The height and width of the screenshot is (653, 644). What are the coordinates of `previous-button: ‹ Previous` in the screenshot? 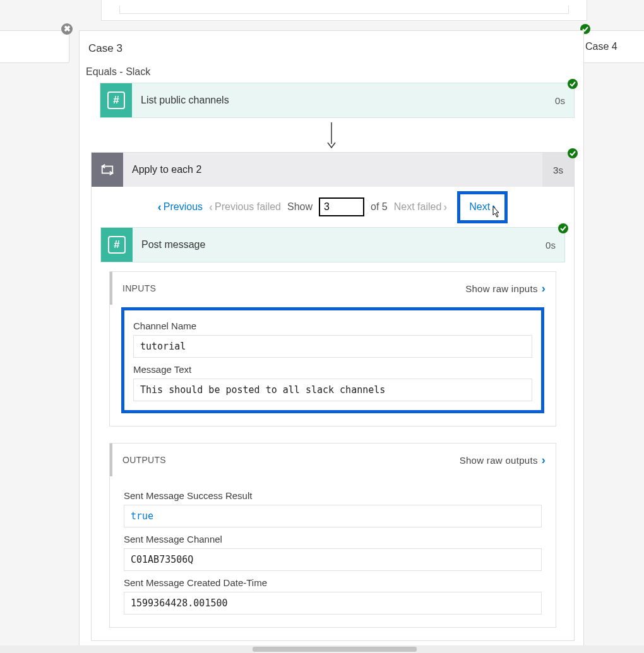 It's located at (181, 207).